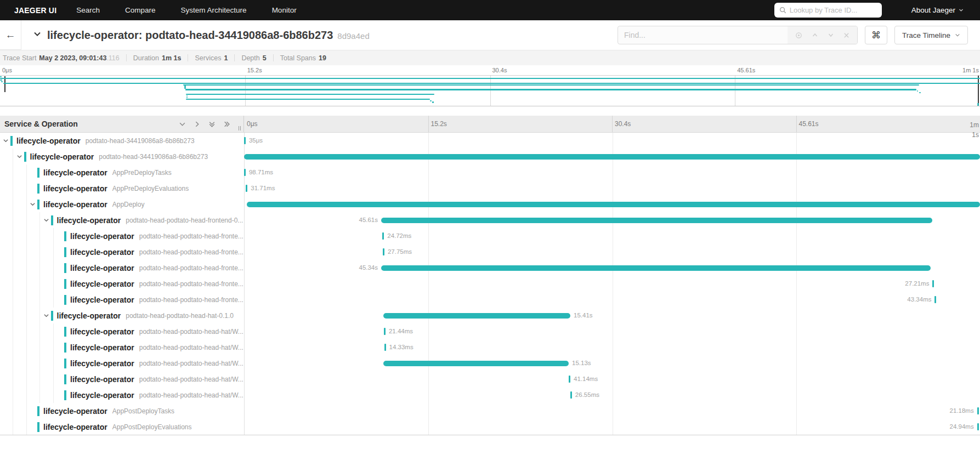 This screenshot has width=980, height=449. Describe the element at coordinates (703, 35) in the screenshot. I see `find-input` at that location.